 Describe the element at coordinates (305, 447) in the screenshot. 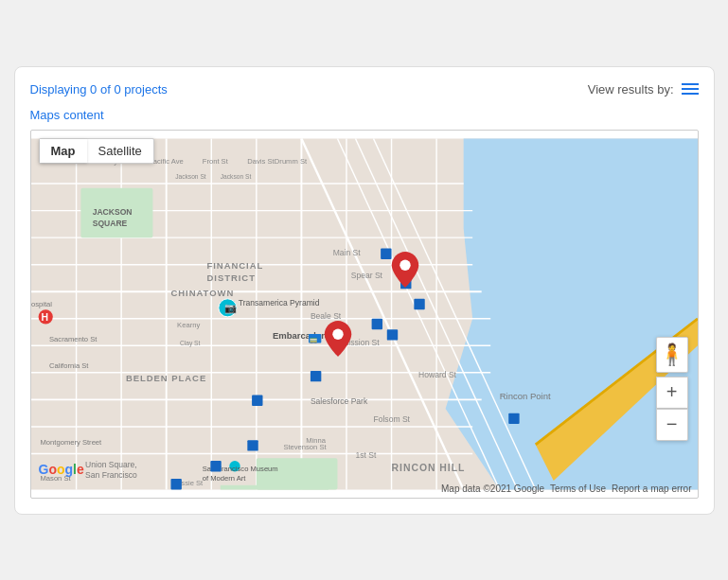

I see `svg-text: Stevenson St` at that location.